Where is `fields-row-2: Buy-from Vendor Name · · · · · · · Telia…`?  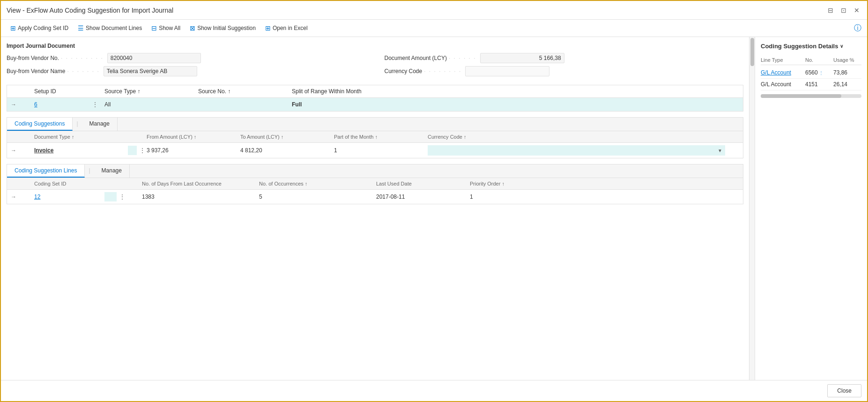 fields-row-2: Buy-from Vendor Name · · · · · · · Telia… is located at coordinates (375, 71).